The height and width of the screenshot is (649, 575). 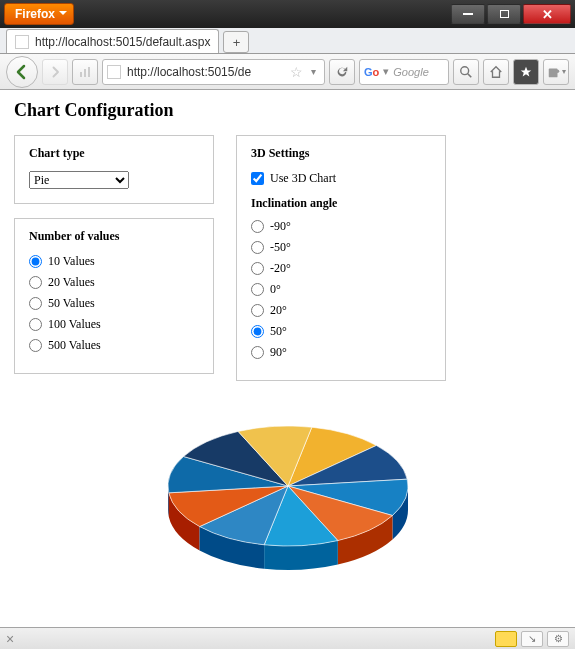 What do you see at coordinates (278, 352) in the screenshot?
I see `inclination-option-label: 90°` at bounding box center [278, 352].